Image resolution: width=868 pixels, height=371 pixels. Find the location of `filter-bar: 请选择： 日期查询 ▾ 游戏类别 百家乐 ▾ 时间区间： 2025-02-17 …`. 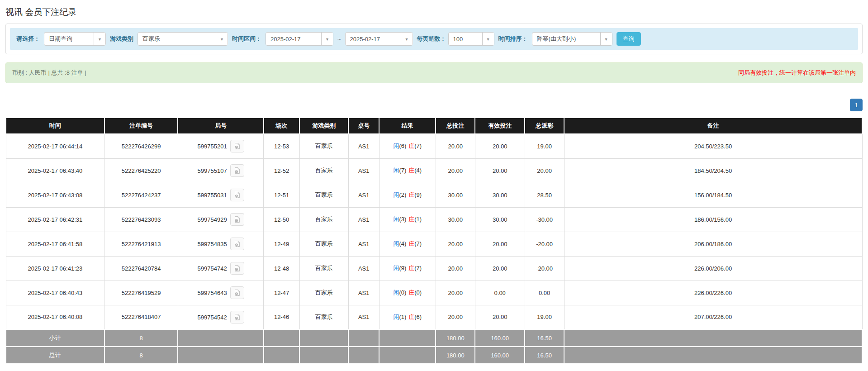

filter-bar: 请选择： 日期查询 ▾ 游戏类别 百家乐 ▾ 时间区间： 2025-02-17 … is located at coordinates (434, 39).